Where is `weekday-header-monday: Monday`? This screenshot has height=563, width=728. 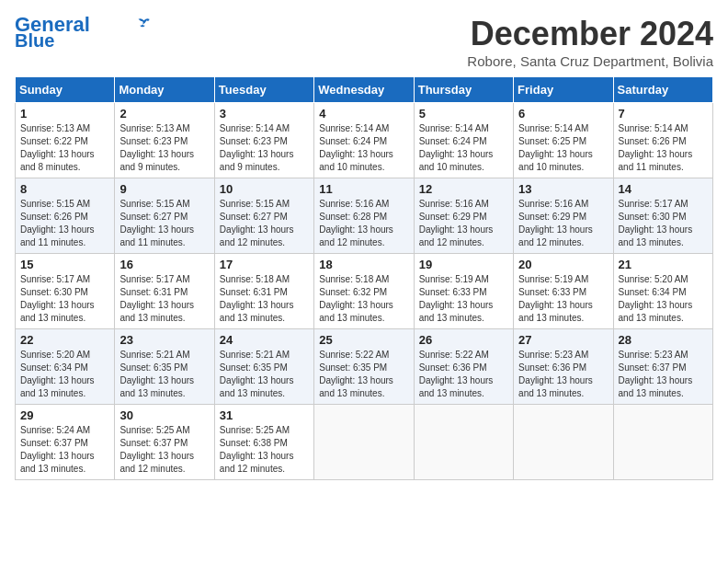
weekday-header-monday: Monday is located at coordinates (165, 90).